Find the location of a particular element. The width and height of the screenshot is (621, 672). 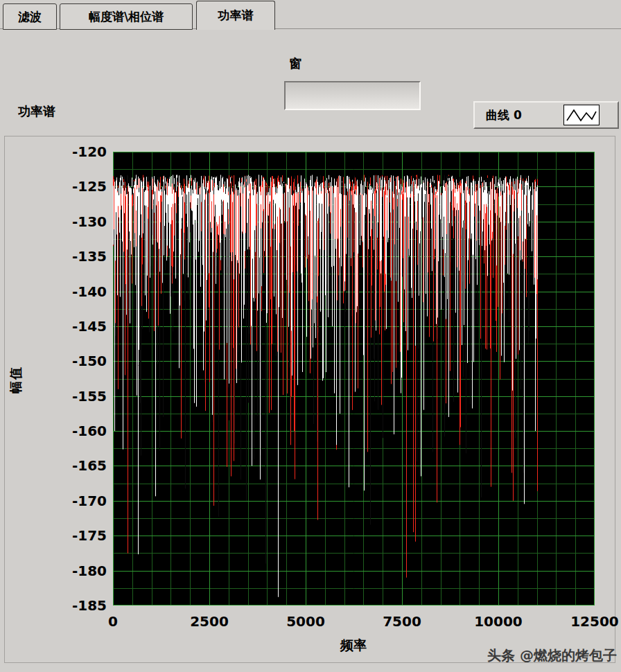

y-tick-label: -185 is located at coordinates (55, 605).